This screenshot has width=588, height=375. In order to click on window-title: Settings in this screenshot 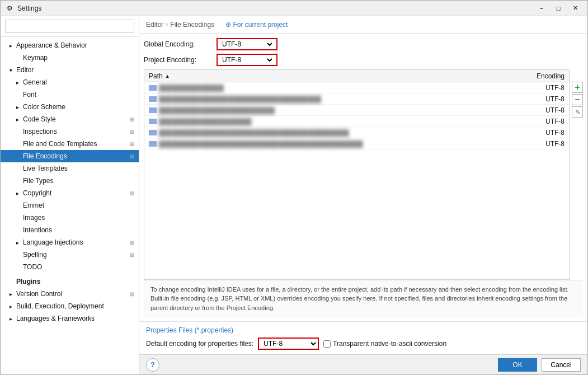, I will do `click(275, 8)`.